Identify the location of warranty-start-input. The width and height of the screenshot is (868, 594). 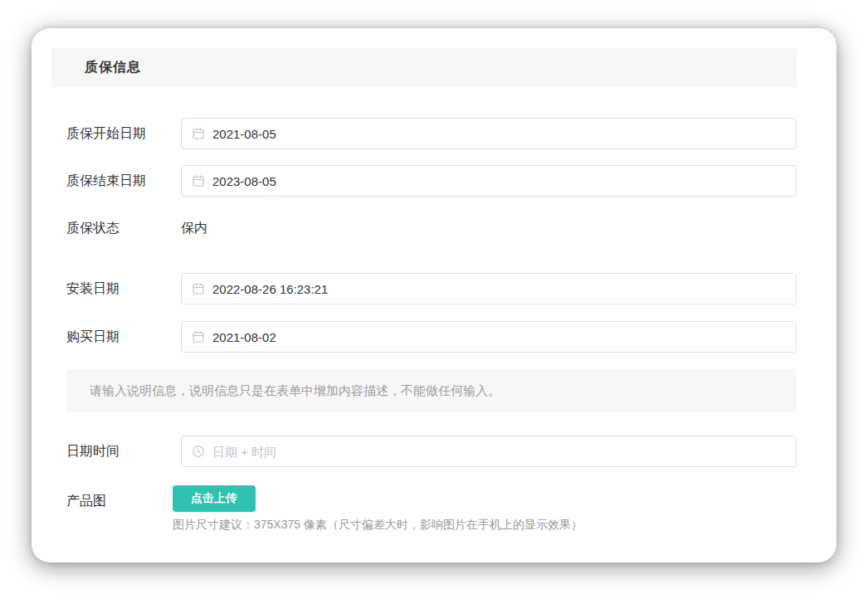
(489, 134).